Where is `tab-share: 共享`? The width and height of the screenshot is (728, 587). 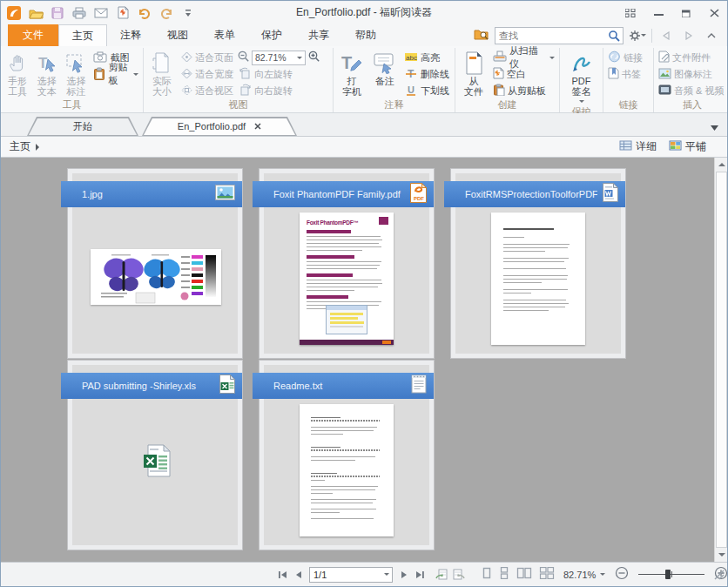 tab-share: 共享 is located at coordinates (319, 35).